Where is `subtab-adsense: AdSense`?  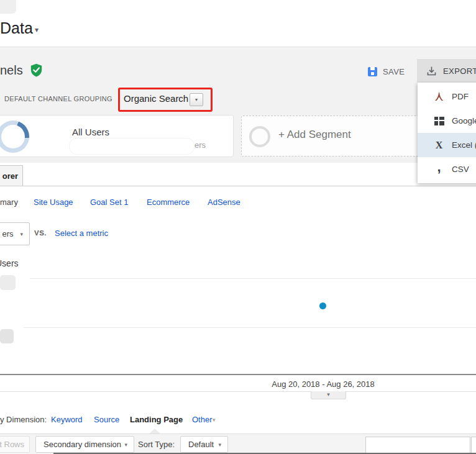
subtab-adsense: AdSense is located at coordinates (224, 202).